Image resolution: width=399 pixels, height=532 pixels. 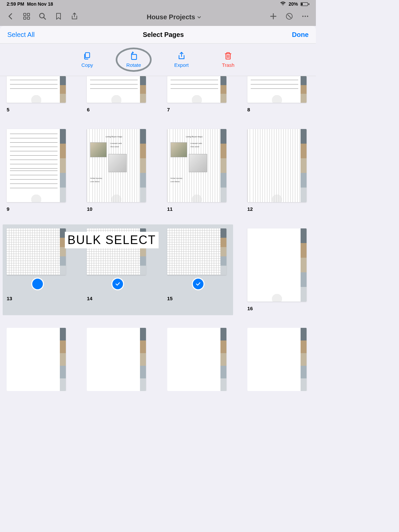 What do you see at coordinates (43, 17) in the screenshot?
I see `search-icon` at bounding box center [43, 17].